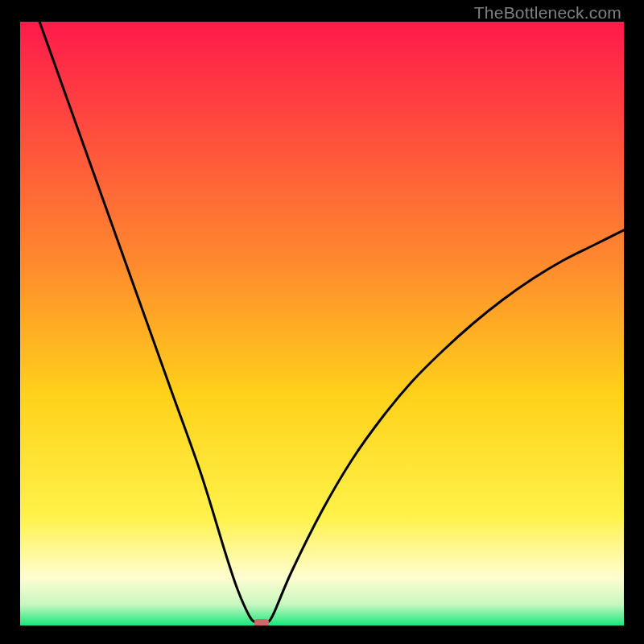 The image size is (644, 644). I want to click on attribution-text: TheBottleneck.com, so click(547, 13).